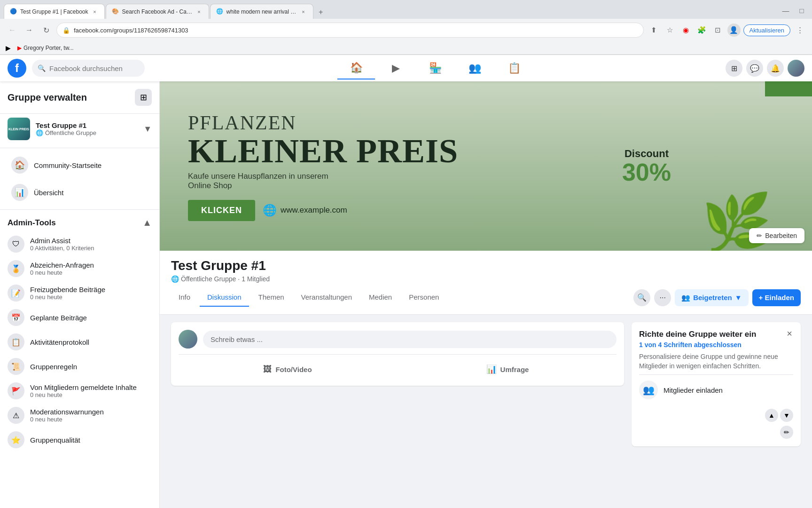 The width and height of the screenshot is (812, 508). Describe the element at coordinates (321, 12) in the screenshot. I see `new-tab-button: +` at that location.